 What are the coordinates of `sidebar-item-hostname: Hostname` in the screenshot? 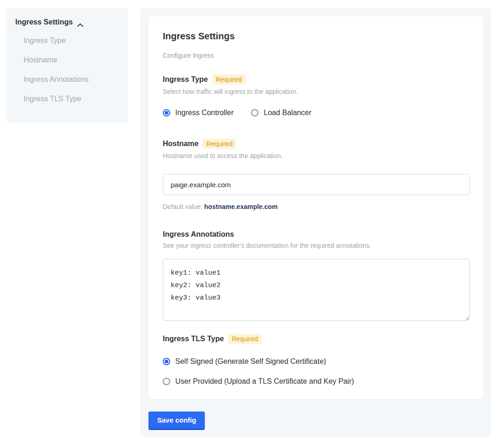 It's located at (67, 60).